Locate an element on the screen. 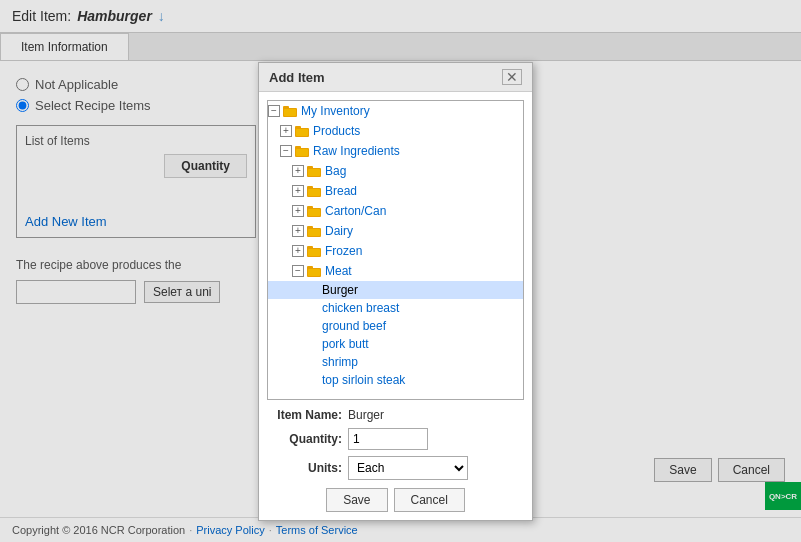 The height and width of the screenshot is (542, 801). tree-node-shrimp: shrimp is located at coordinates (396, 362).